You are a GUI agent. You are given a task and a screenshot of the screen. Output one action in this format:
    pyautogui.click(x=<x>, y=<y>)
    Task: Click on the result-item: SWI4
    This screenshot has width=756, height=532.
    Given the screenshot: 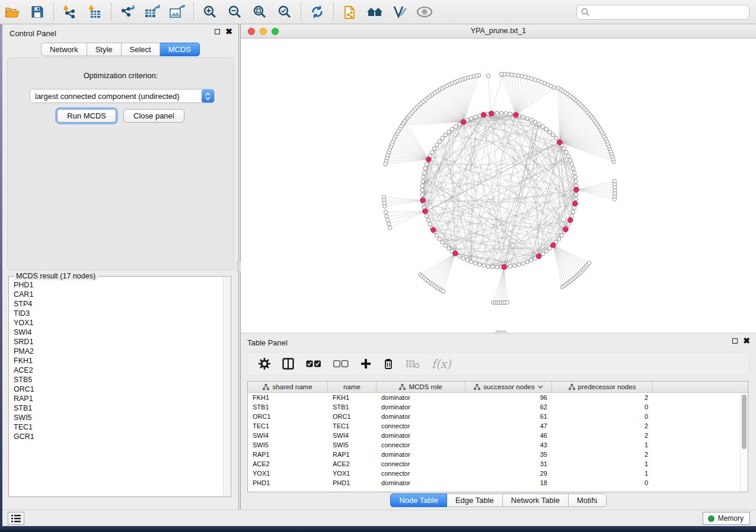 What is the action you would take?
    pyautogui.click(x=116, y=332)
    